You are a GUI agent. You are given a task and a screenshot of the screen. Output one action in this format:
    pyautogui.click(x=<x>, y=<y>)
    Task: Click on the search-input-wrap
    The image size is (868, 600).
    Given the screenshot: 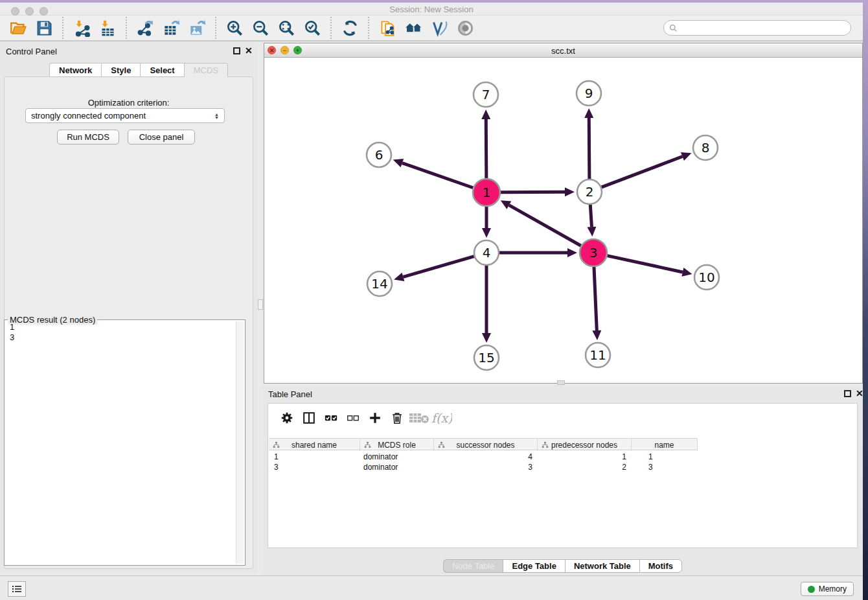 What is the action you would take?
    pyautogui.click(x=757, y=28)
    